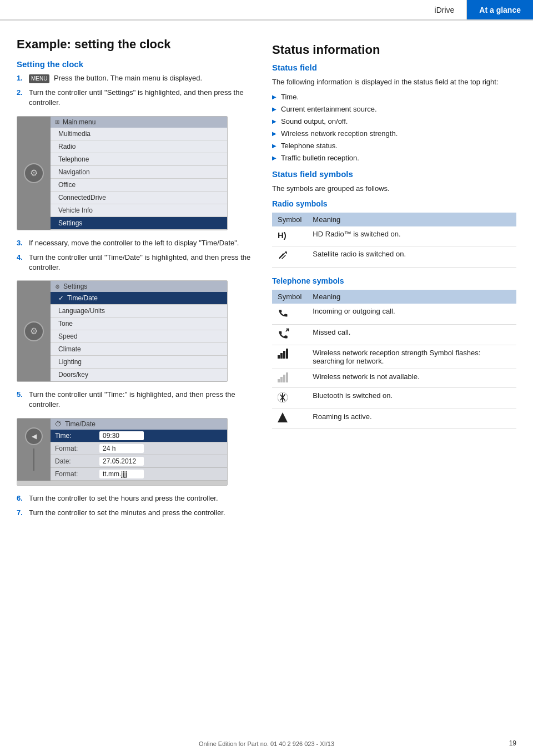  I want to click on main-menu-mockup: ⚙ ⊞ Main menu Multimedia Radio Telephone…, so click(122, 173).